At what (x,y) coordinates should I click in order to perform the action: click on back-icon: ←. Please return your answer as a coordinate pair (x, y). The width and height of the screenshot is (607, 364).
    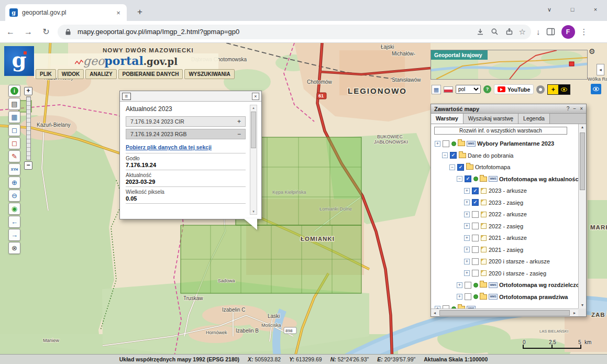
    Looking at the image, I should click on (10, 32).